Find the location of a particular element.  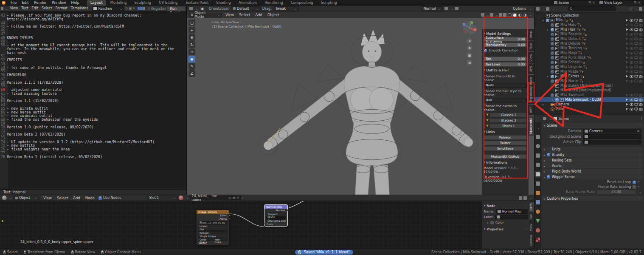

outliner-row: ▾ Mila 2 2 is located at coordinates (589, 20).